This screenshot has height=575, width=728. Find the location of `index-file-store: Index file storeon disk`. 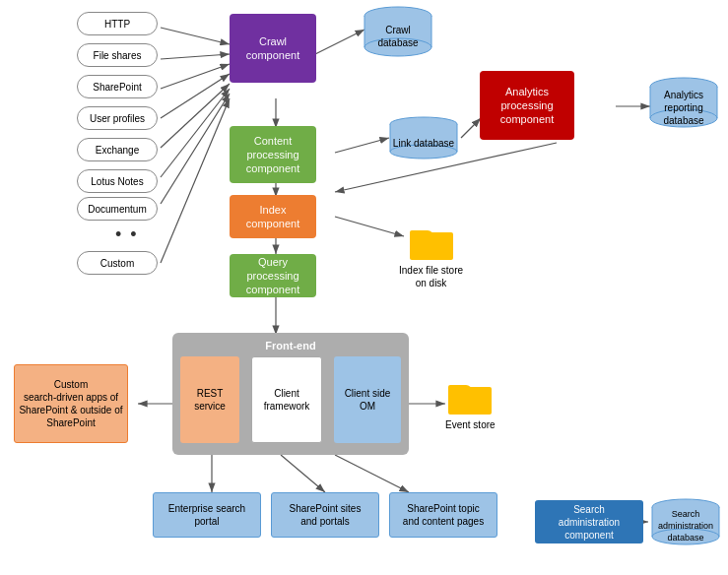

index-file-store: Index file storeon disk is located at coordinates (431, 257).